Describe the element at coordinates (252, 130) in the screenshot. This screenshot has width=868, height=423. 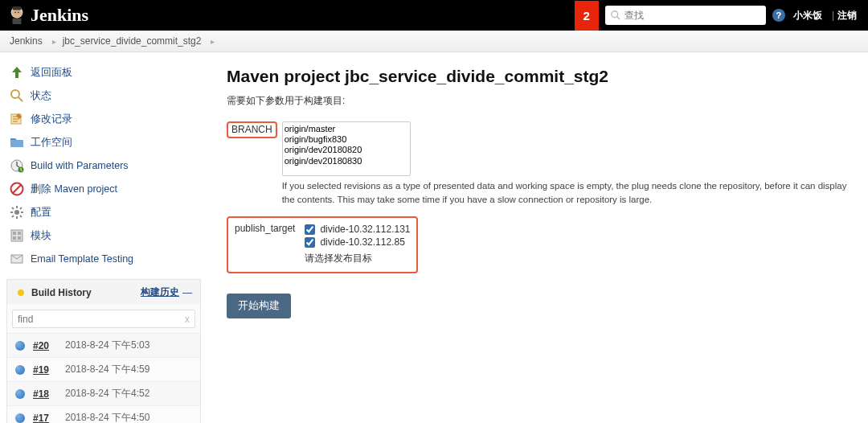
I see `branch-label-box: BRANCH` at that location.